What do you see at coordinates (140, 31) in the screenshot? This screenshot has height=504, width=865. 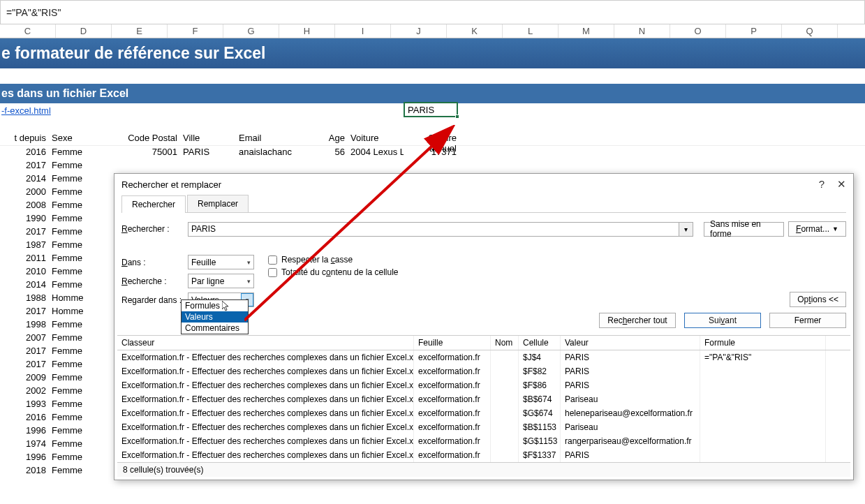 I see `col-header: E` at bounding box center [140, 31].